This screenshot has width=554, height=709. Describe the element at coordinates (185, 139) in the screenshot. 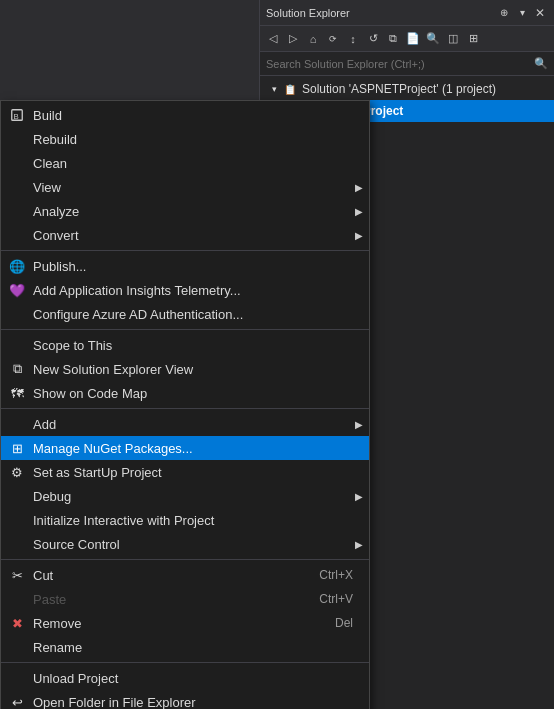

I see `menu-item-rebuild: Rebuild` at that location.